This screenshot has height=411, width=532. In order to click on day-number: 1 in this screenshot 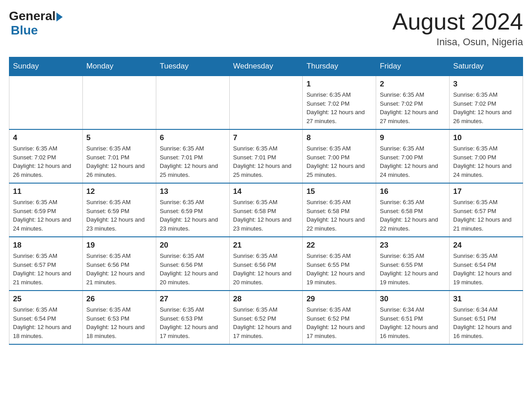, I will do `click(339, 84)`.